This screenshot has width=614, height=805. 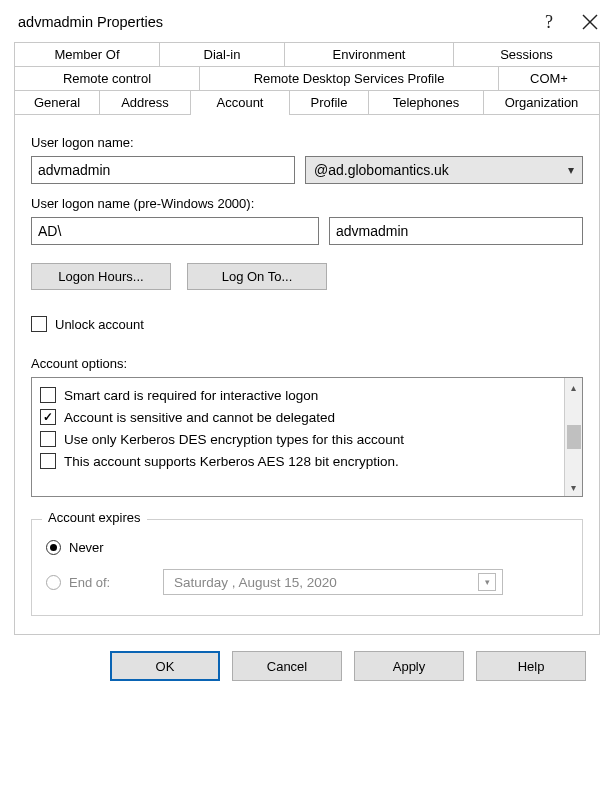 What do you see at coordinates (307, 437) in the screenshot?
I see `account-options-list: Smart card is required for interactive l…` at bounding box center [307, 437].